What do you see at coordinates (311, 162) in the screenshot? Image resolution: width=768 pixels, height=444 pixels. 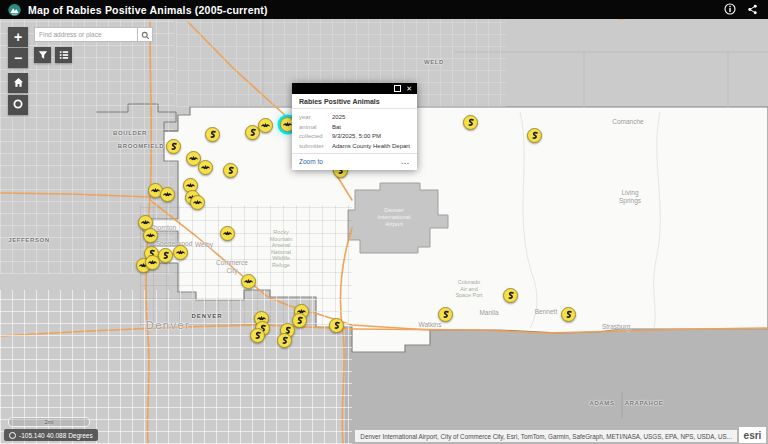 I see `zoom-to-link: Zoom to` at bounding box center [311, 162].